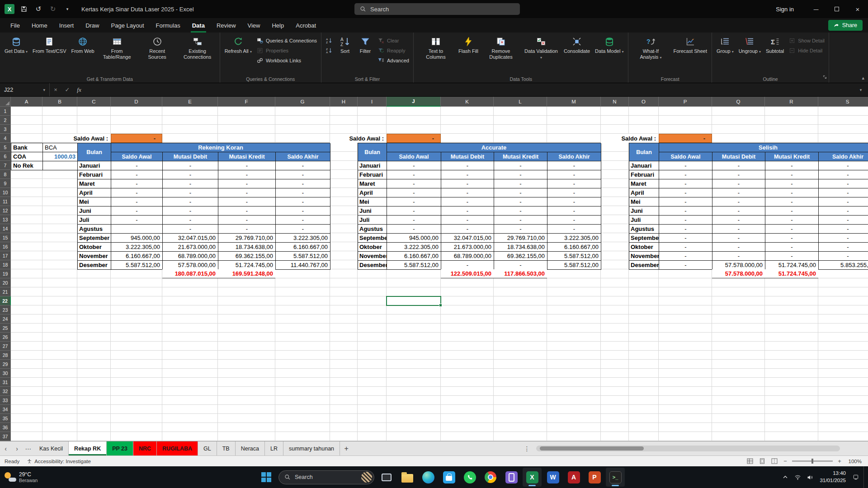  Describe the element at coordinates (94, 238) in the screenshot. I see `cell-C15: September` at that location.